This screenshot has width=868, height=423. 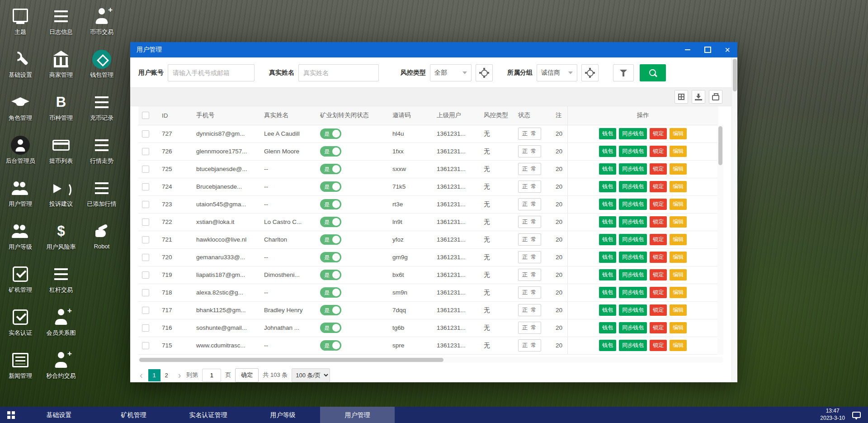 I want to click on taskbar-clock: 13:47 2023-3-10, so click(x=833, y=414).